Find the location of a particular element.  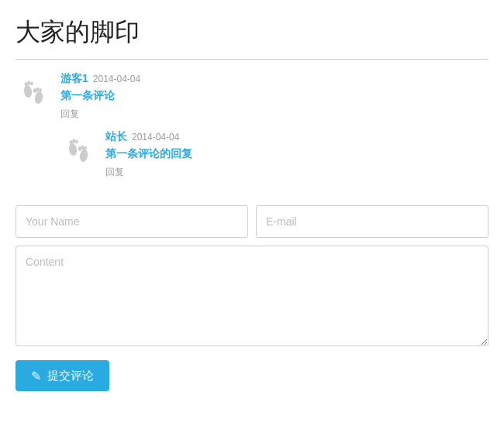

nested-comment-item: 站长 2014-04-04 第一条评论的回复 回复 is located at coordinates (274, 155).